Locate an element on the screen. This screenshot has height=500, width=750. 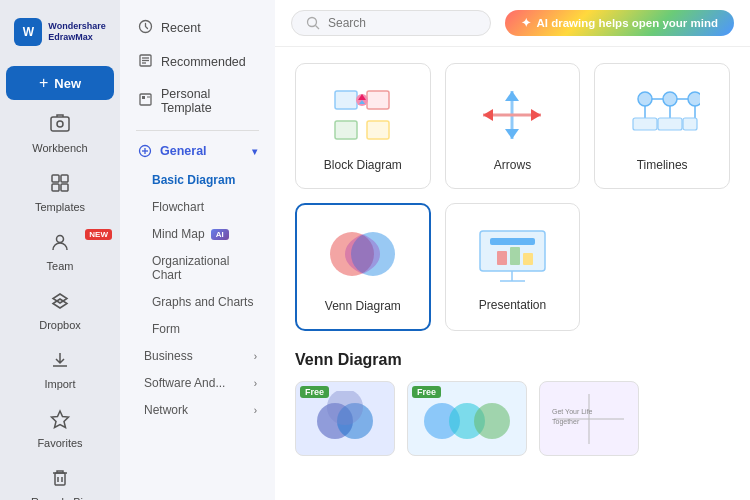
recycle-label: Recycle Bin is located at coordinates (60, 498).